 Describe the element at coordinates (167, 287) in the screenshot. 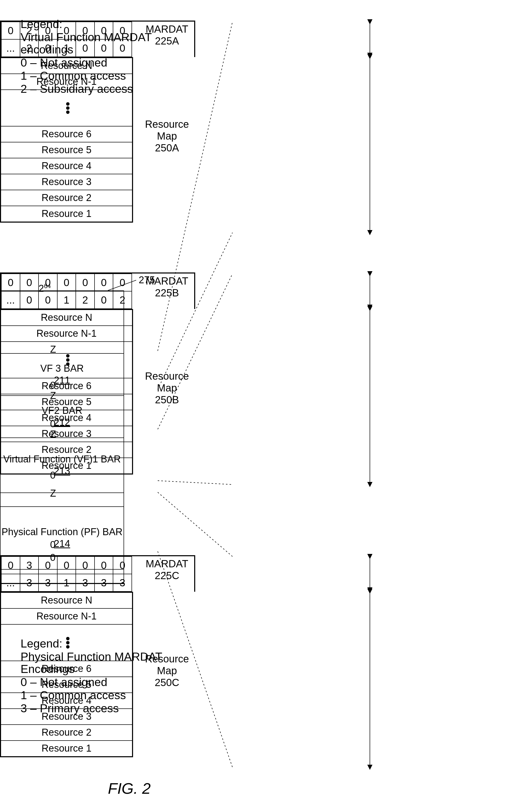

I see `mardat-label-b: MARDAT 225B` at that location.